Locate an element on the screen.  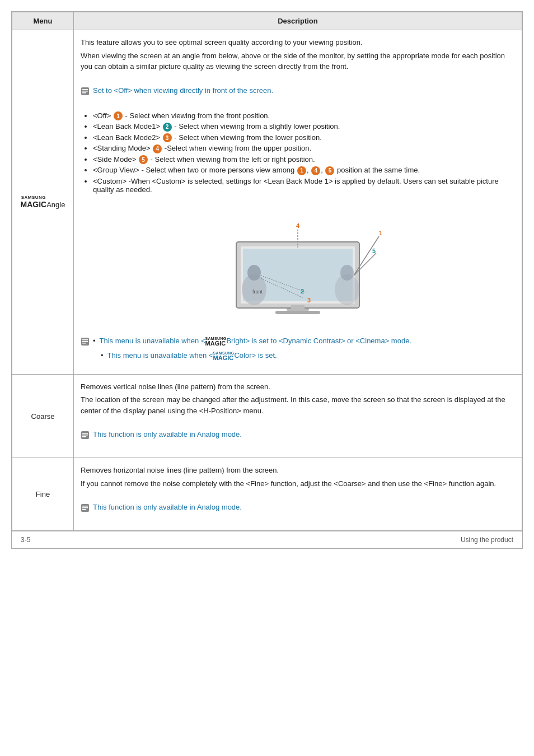
coarse-note-text: This function is only available in Analo… is located at coordinates (167, 435).